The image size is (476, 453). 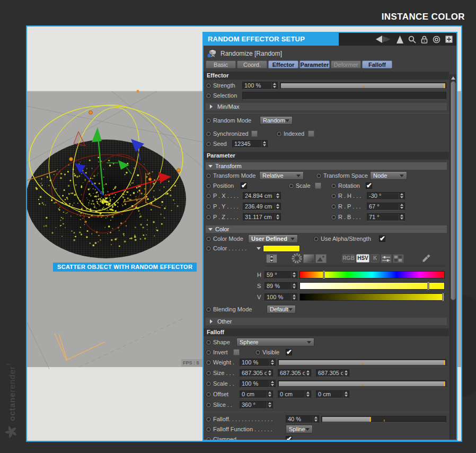 I want to click on tab-coord: Coord., so click(x=252, y=65).